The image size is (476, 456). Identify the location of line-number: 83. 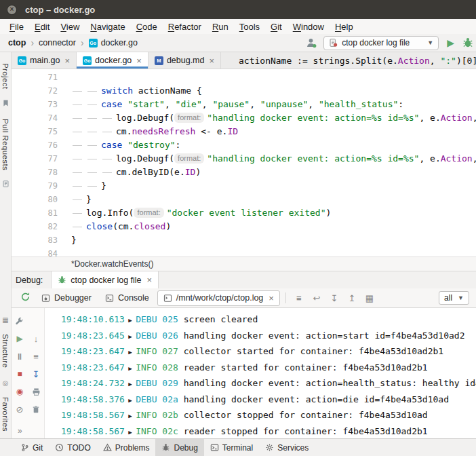
(38, 240).